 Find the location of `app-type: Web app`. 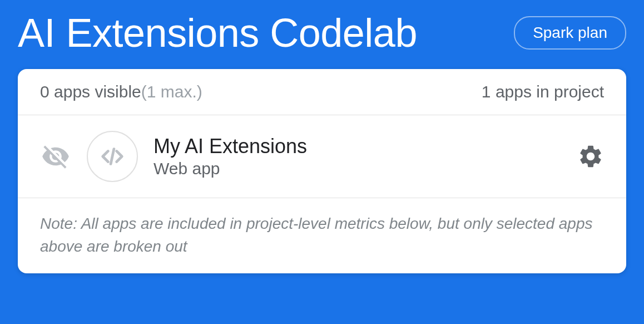

app-type: Web app is located at coordinates (365, 169).